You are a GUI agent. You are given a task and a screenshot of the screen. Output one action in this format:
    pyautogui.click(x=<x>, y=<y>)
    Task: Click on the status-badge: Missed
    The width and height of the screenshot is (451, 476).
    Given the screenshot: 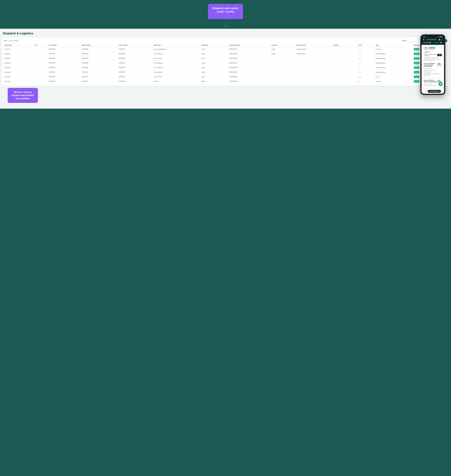 What is the action you would take?
    pyautogui.click(x=377, y=77)
    